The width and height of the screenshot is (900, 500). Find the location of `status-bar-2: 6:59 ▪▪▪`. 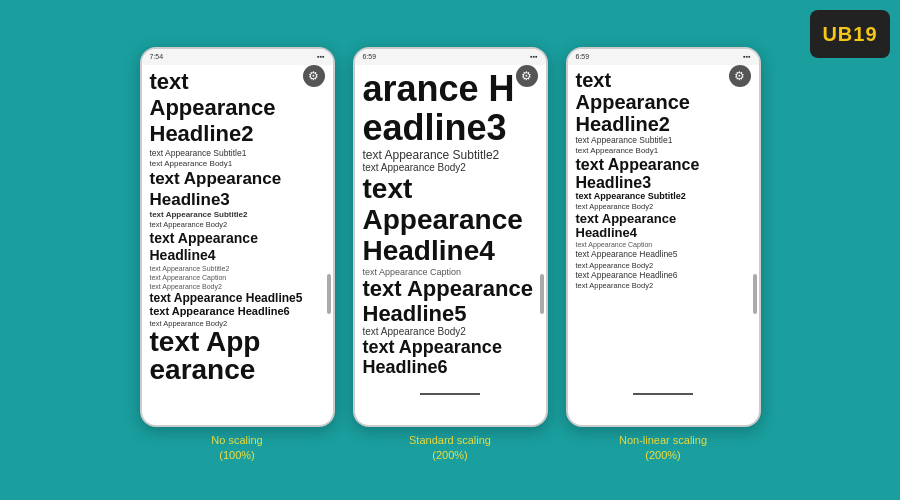

status-bar-2: 6:59 ▪▪▪ is located at coordinates (450, 57).